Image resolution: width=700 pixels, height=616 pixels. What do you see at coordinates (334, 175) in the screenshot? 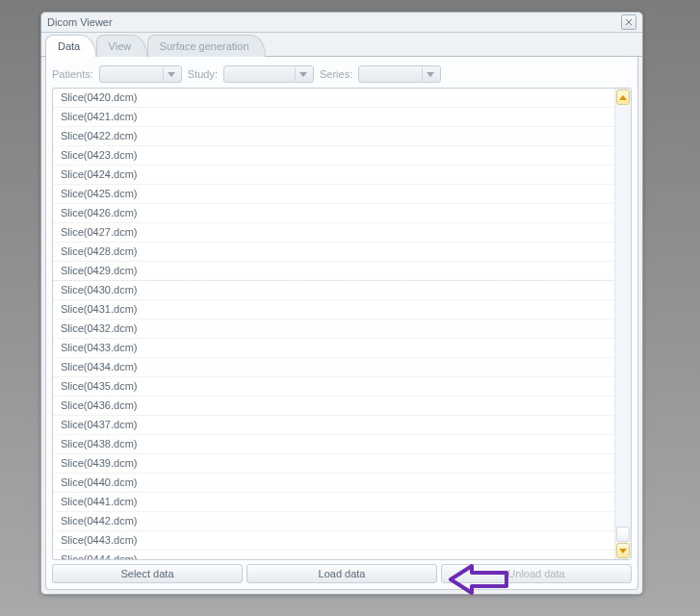
I see `list-item: Slice(0424.dcm)` at bounding box center [334, 175].